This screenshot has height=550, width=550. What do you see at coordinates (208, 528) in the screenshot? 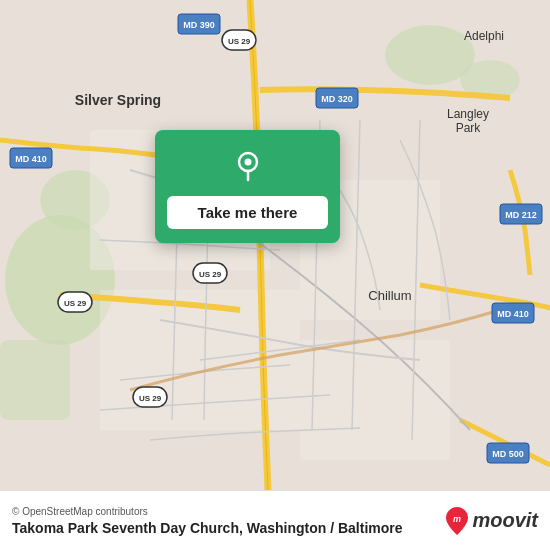
I see `place-name: Takoma Park Seventh Day Church, Washingt…` at bounding box center [208, 528].